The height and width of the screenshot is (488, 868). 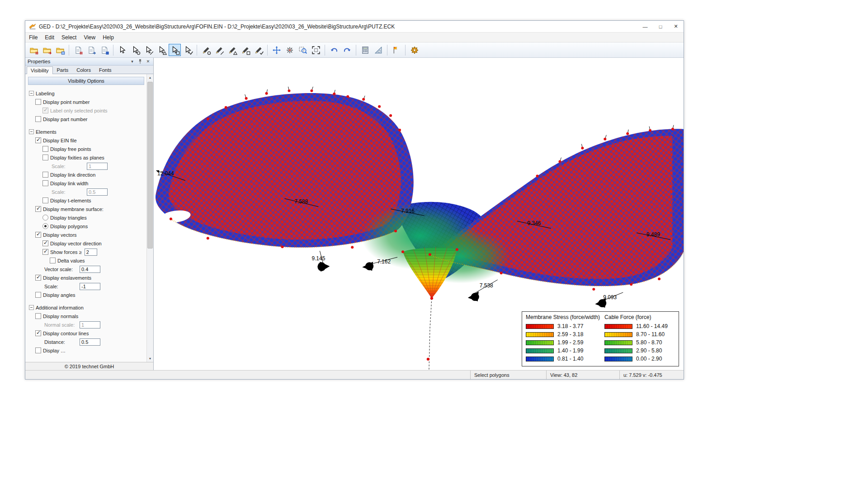 What do you see at coordinates (59, 295) in the screenshot?
I see `row-label: Display angles` at bounding box center [59, 295].